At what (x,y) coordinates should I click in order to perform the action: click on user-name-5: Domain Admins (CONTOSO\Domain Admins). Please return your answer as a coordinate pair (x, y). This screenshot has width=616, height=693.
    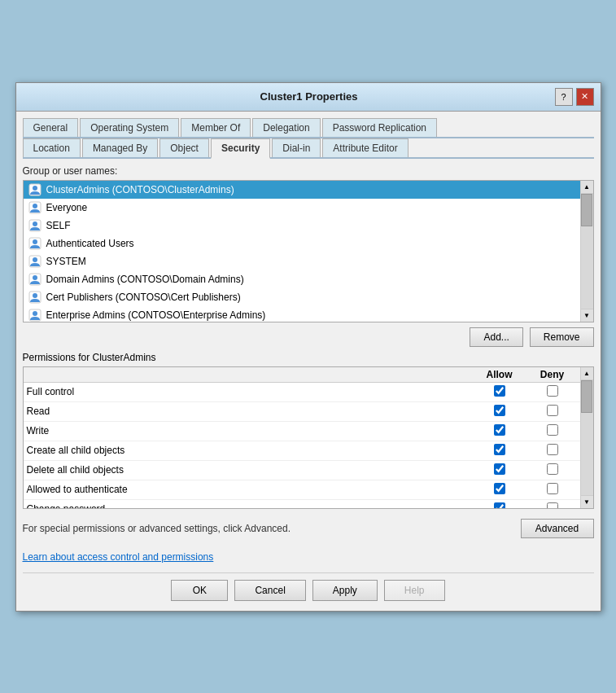
    Looking at the image, I should click on (145, 279).